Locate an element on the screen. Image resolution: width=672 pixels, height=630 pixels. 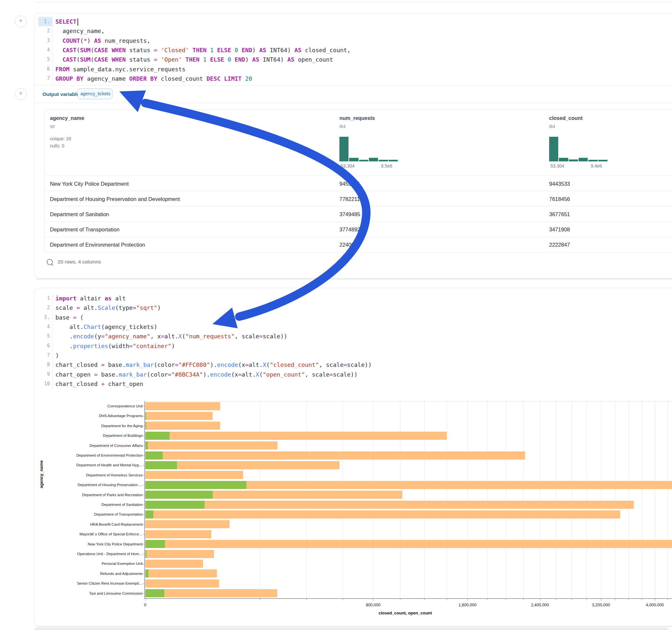
code-line: chart_open = base.mark_bar(color="#8BC34… is located at coordinates (207, 374).